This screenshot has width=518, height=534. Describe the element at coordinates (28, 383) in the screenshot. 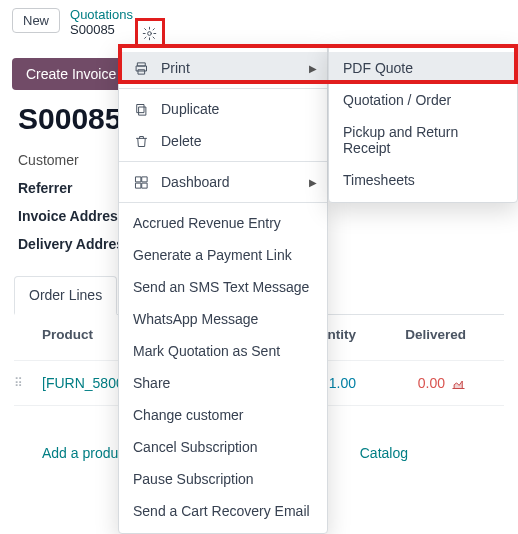

I see `drag-handle-icon: ⠿` at that location.